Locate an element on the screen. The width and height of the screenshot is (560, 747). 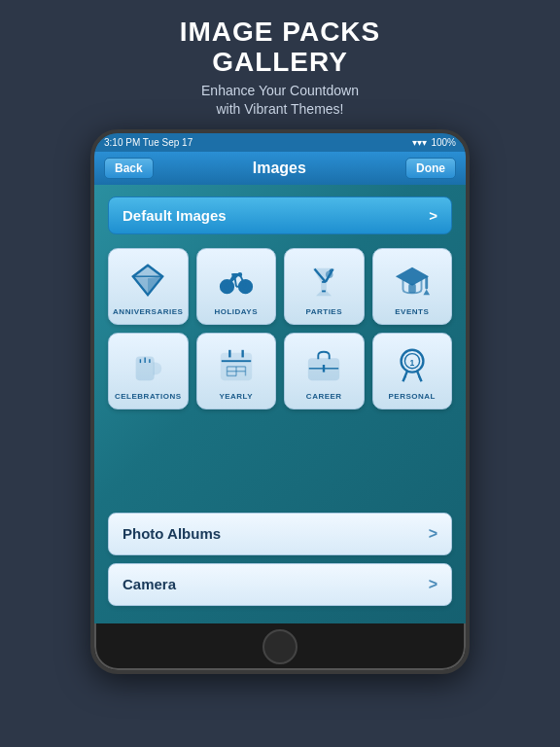
bicycle-icon is located at coordinates (236, 280).